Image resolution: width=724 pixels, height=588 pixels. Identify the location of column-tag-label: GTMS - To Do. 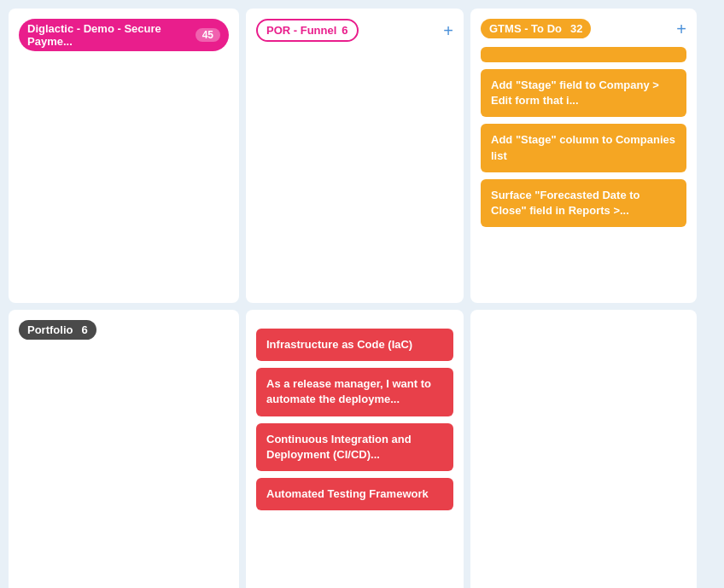
(526, 29).